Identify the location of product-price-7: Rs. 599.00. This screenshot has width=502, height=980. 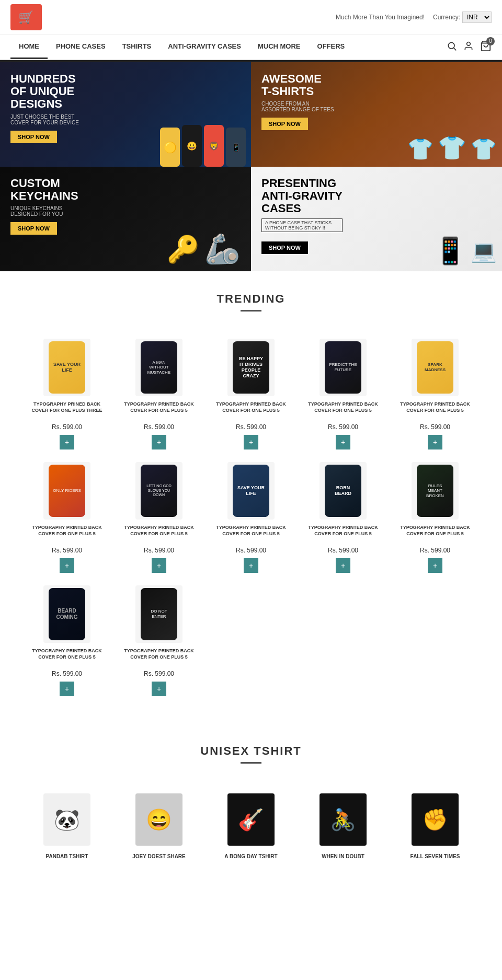
(159, 550).